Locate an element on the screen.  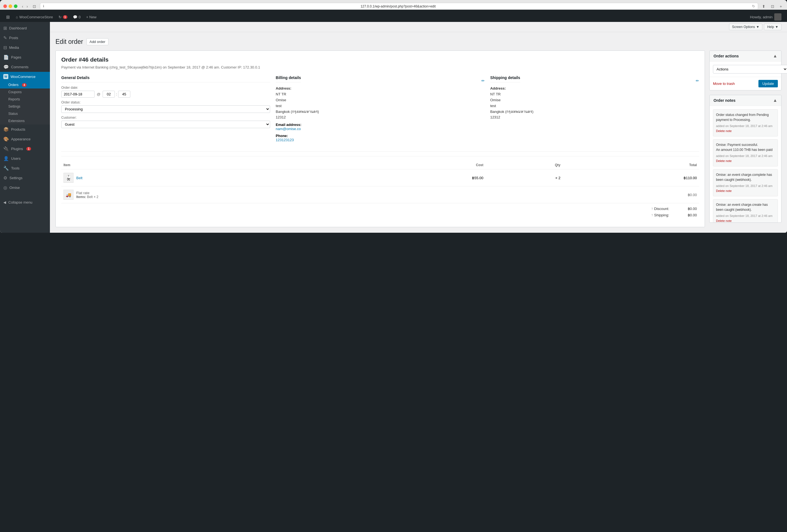
settings-icon: ⚙ is located at coordinates (5, 178).